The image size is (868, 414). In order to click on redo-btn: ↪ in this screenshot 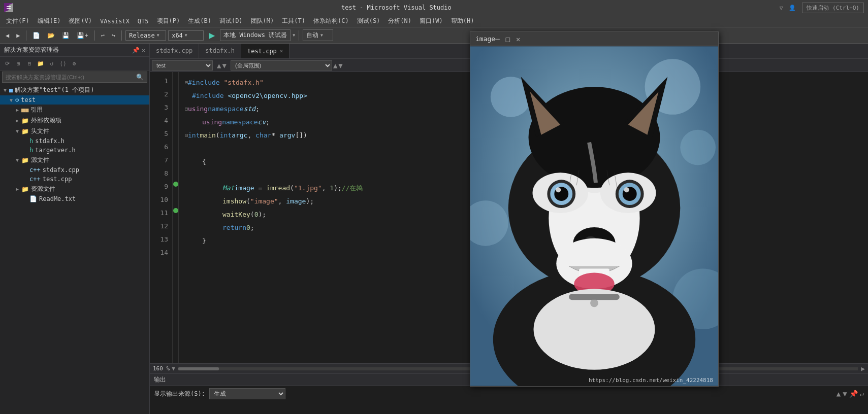, I will do `click(114, 36)`.